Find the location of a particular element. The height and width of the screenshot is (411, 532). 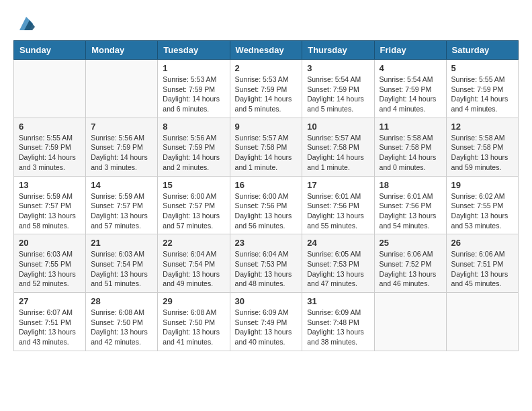

day-number: 6 is located at coordinates (50, 126).